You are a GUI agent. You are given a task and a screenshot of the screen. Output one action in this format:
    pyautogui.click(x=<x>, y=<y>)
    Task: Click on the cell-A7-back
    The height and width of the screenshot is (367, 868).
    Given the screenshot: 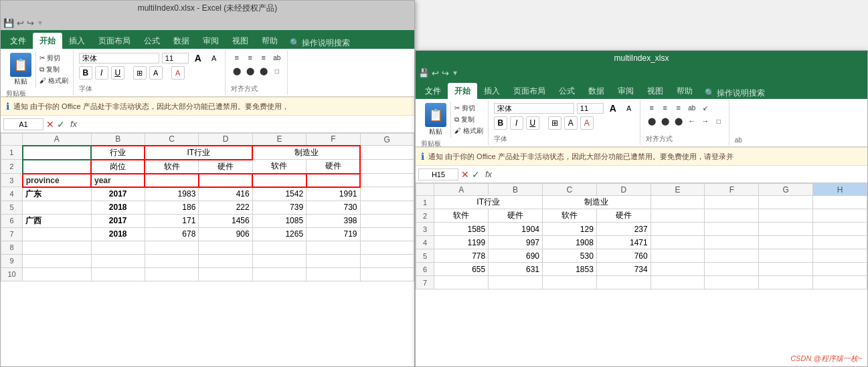 What is the action you would take?
    pyautogui.click(x=57, y=234)
    